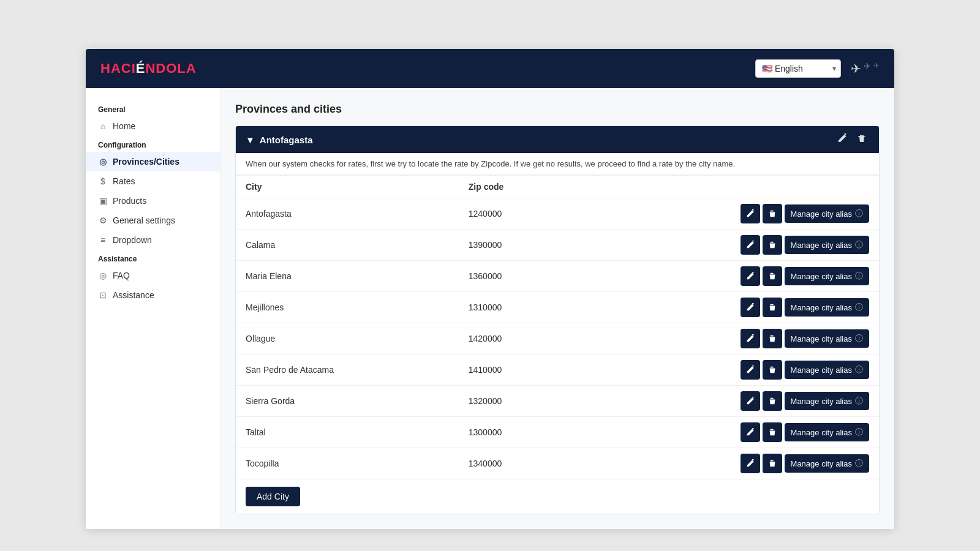 This screenshot has width=980, height=551. Describe the element at coordinates (557, 370) in the screenshot. I see `table-row: San Pedro de Atacama 1410000 Manage city…` at that location.